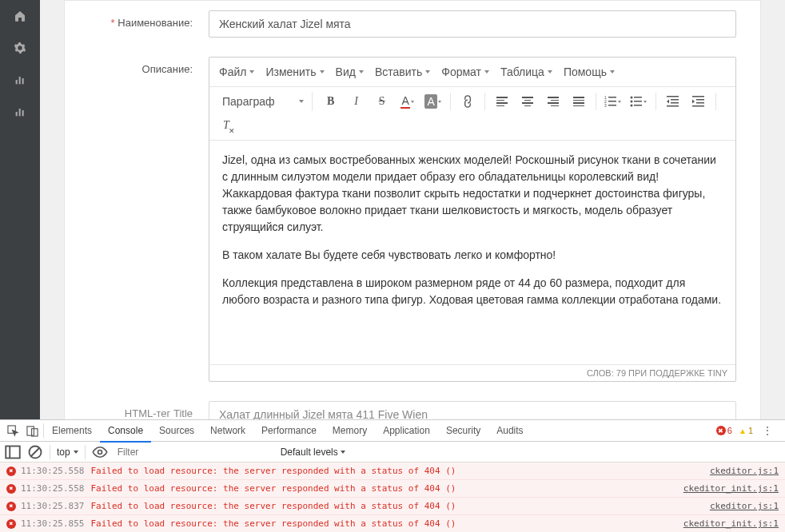  What do you see at coordinates (126, 431) in the screenshot?
I see `tab-console: Console` at bounding box center [126, 431].